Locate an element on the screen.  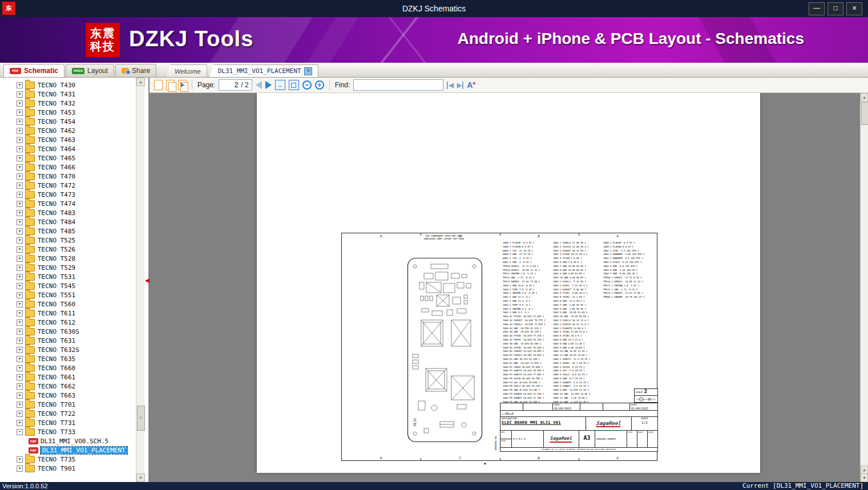
previous-page-icon is located at coordinates (259, 85).